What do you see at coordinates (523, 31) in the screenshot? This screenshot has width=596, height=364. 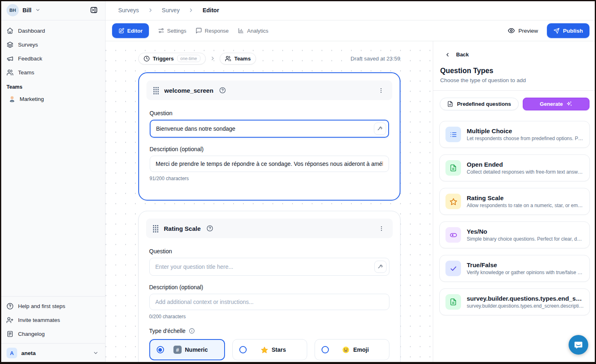 I see `preview-button: Preview` at bounding box center [523, 31].